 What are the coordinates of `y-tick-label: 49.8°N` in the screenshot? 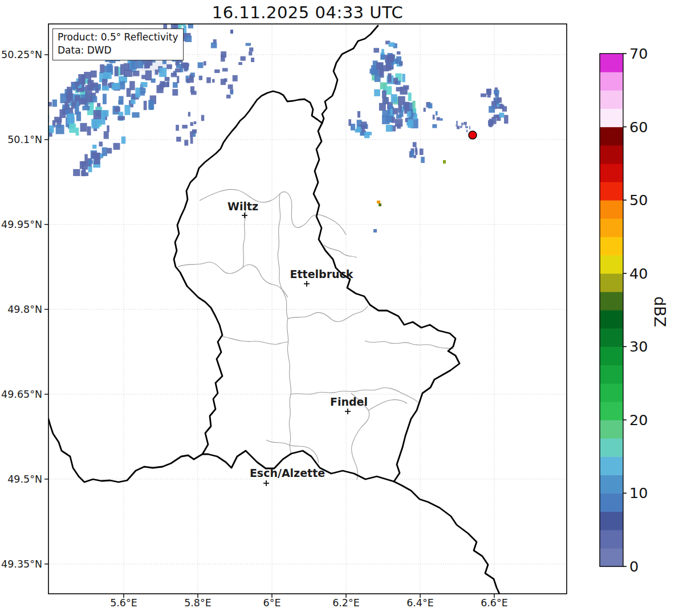 It's located at (25, 309).